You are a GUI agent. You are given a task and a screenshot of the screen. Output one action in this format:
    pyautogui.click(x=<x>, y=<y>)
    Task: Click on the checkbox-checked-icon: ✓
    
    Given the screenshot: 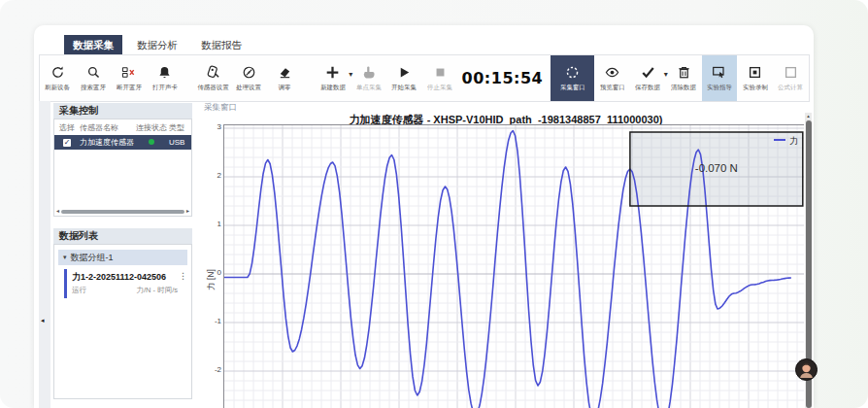 What is the action you would take?
    pyautogui.click(x=67, y=143)
    